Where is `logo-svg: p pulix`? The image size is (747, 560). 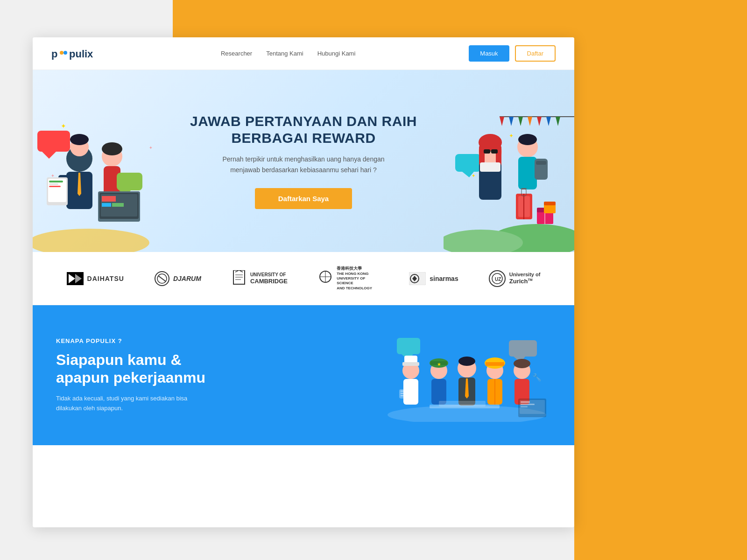
logo-svg: p pulix is located at coordinates (79, 54).